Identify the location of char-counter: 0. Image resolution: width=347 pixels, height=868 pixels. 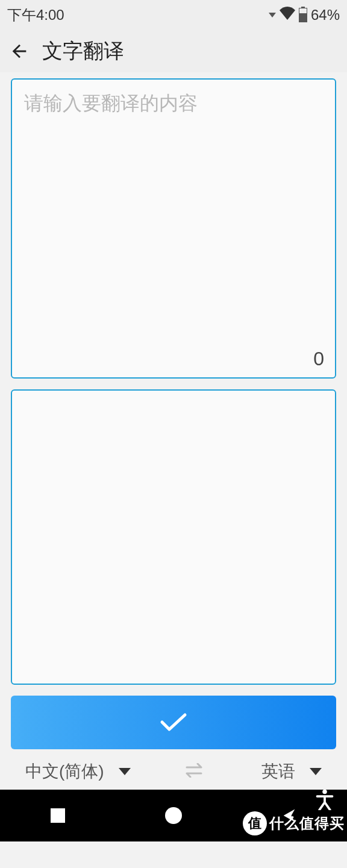
(319, 359).